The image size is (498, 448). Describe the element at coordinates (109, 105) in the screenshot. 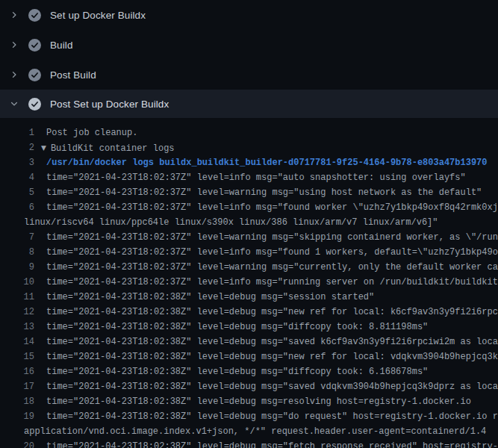

I see `step-label: Post Set up Docker Buildx` at that location.